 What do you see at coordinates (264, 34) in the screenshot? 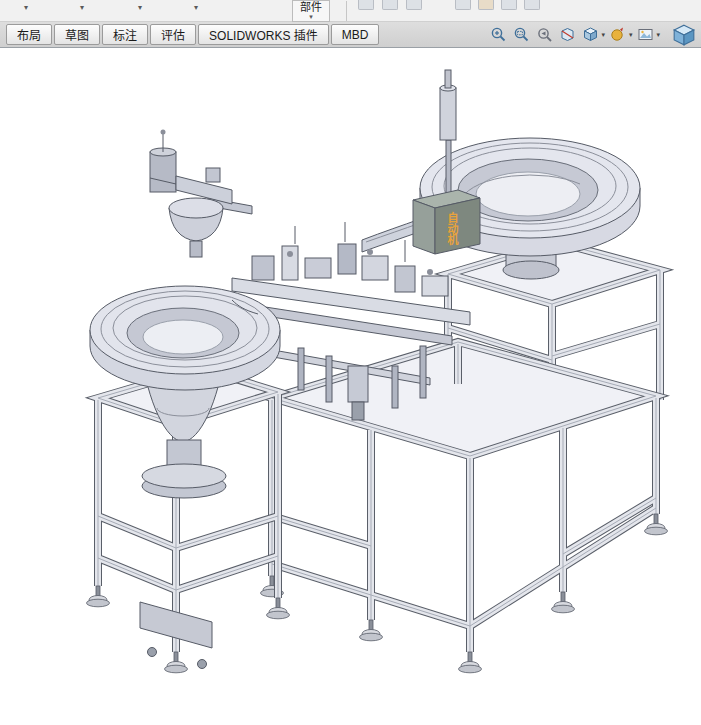
I see `tab-sw-addins: SOLIDWORKS 插件` at bounding box center [264, 34].